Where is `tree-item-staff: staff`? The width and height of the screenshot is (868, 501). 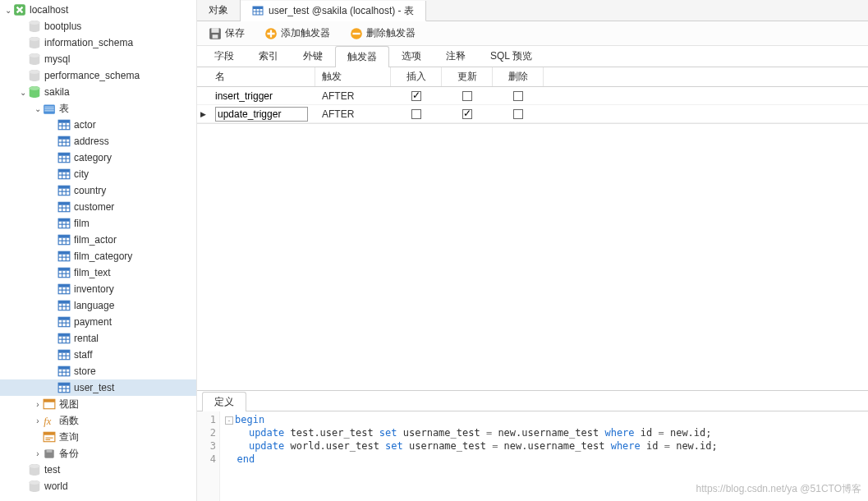
tree-item-staff: staff is located at coordinates (99, 355).